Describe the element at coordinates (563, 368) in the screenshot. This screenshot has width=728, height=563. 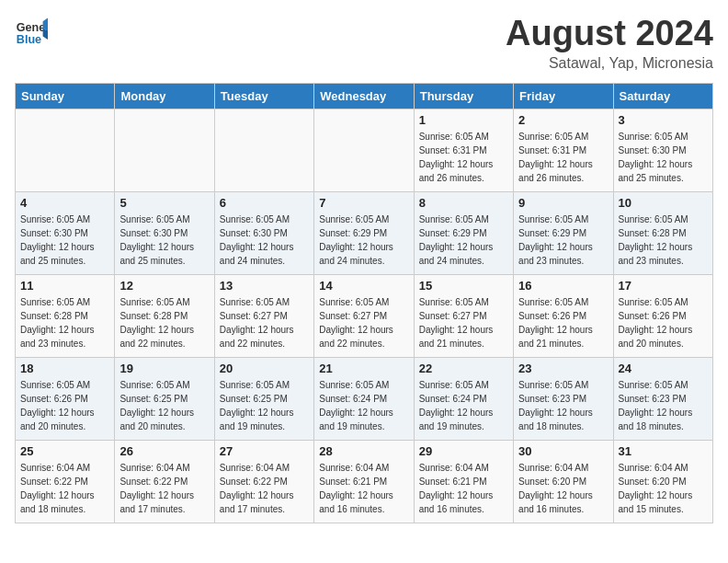
I see `day-number: 23` at that location.